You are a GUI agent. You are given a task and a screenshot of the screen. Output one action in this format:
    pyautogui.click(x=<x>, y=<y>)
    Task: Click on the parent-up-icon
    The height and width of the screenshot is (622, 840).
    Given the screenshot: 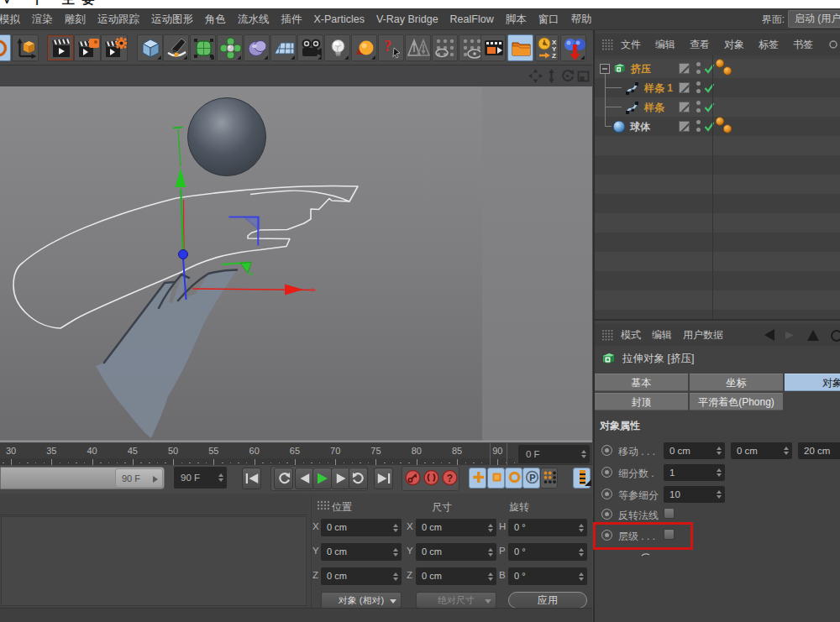 What is the action you would take?
    pyautogui.click(x=813, y=336)
    